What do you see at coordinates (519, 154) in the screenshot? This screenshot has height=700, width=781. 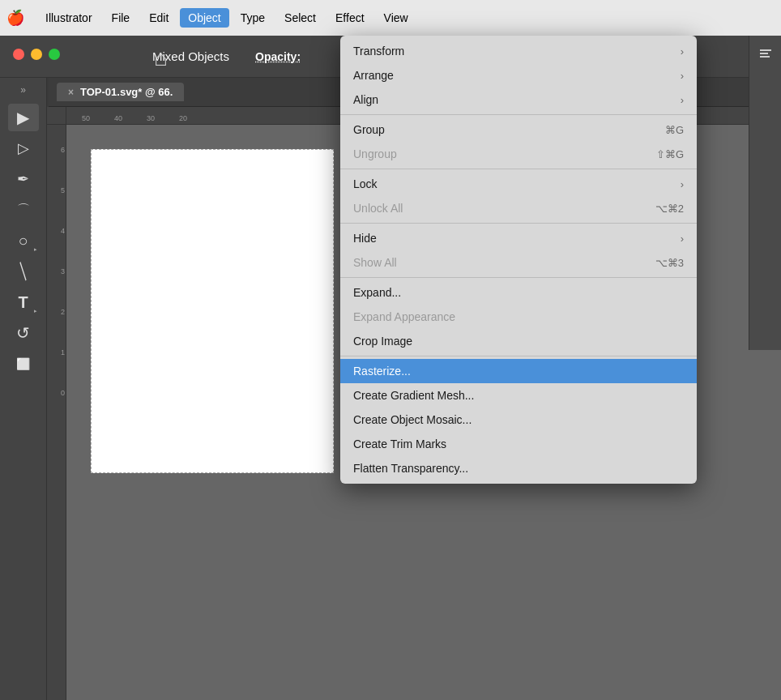 I see `menu-item-ungroup: Ungroup ⇧⌘G` at bounding box center [519, 154].